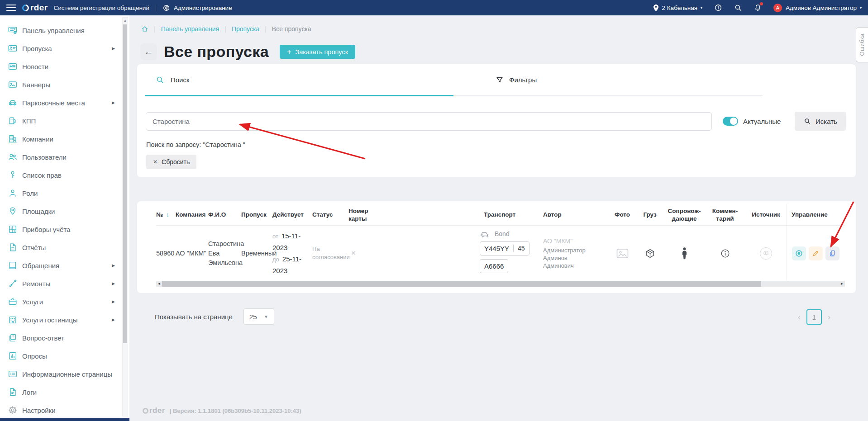 The height and width of the screenshot is (421, 868). What do you see at coordinates (318, 52) in the screenshot?
I see `order-pass-button: + Заказать пропуск` at bounding box center [318, 52].